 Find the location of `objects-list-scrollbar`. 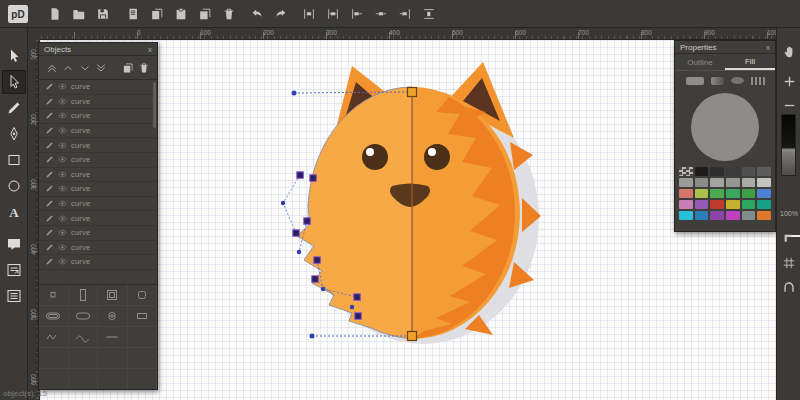

objects-list-scrollbar is located at coordinates (154, 105).